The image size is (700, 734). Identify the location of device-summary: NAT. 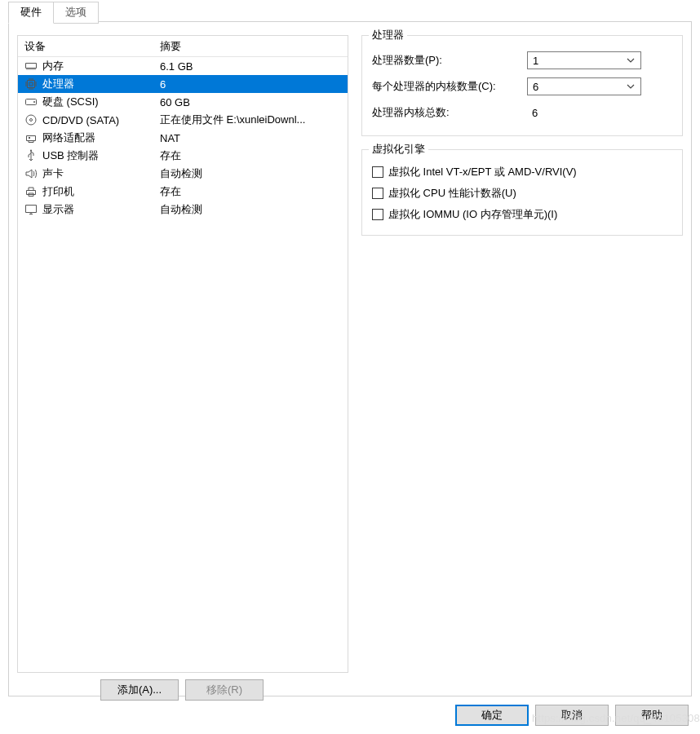
(254, 139).